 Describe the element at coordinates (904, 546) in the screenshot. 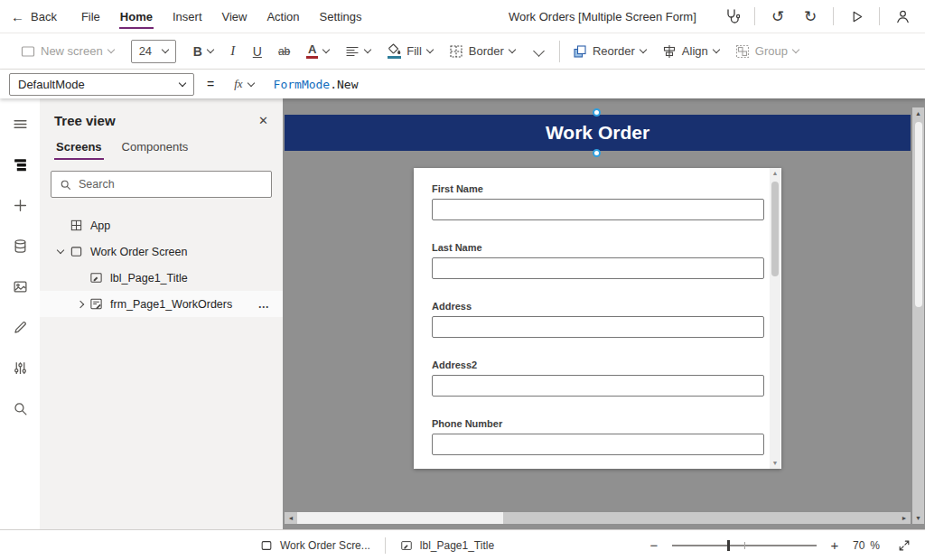

I see `fit-to-window-button` at that location.